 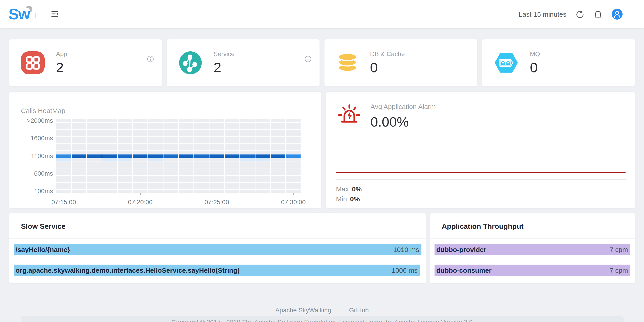 I want to click on stat-card-db-cache: DB & Cache 0, so click(x=401, y=63).